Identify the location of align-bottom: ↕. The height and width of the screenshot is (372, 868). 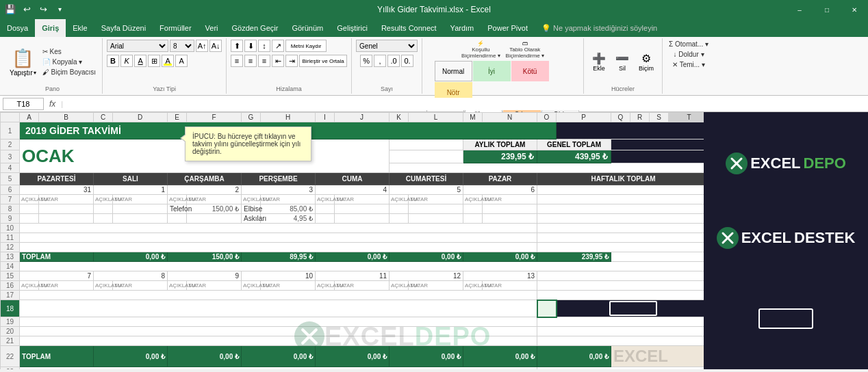
(264, 46).